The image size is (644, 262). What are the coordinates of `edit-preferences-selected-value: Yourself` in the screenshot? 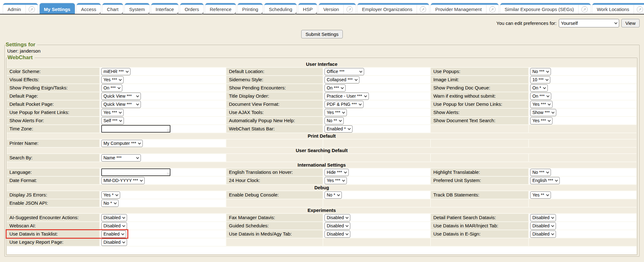 It's located at (569, 23).